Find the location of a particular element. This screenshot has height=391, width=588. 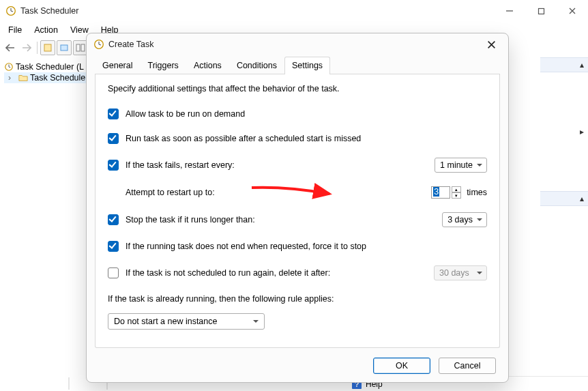

minimize-button is located at coordinates (510, 11).